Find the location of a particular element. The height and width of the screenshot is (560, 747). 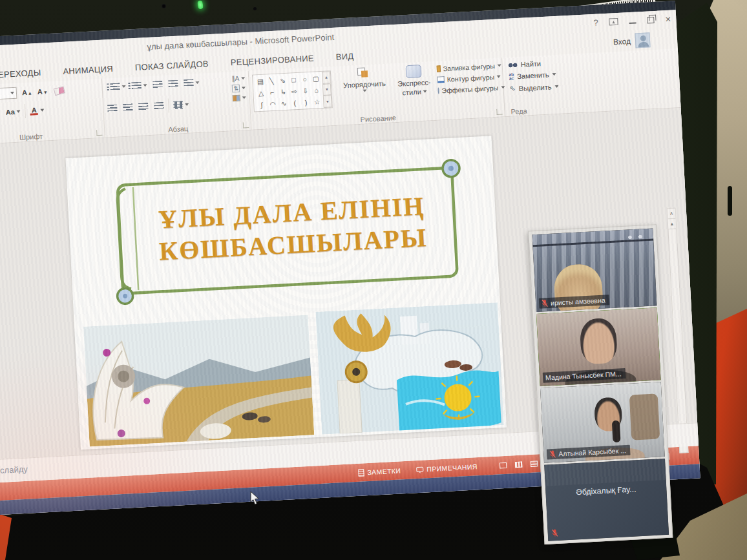

scroll-up-icon: ▴ is located at coordinates (326, 78).